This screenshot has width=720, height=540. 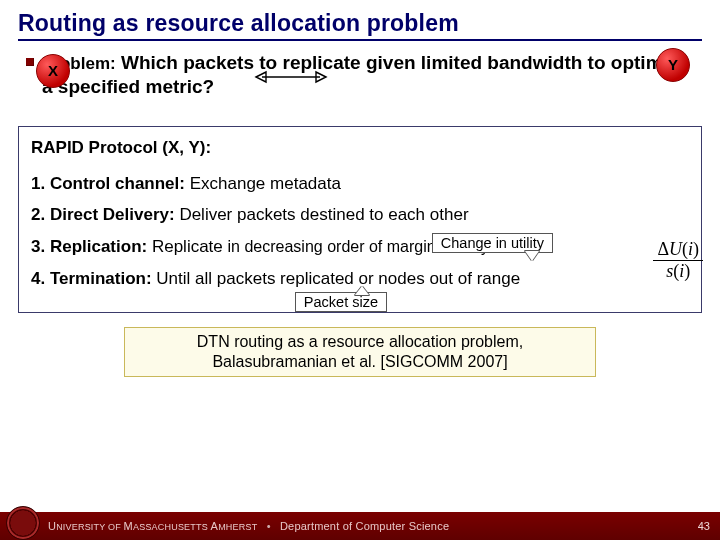 I want to click on step-2-label: 2. Direct Delivery:, so click(x=103, y=214).